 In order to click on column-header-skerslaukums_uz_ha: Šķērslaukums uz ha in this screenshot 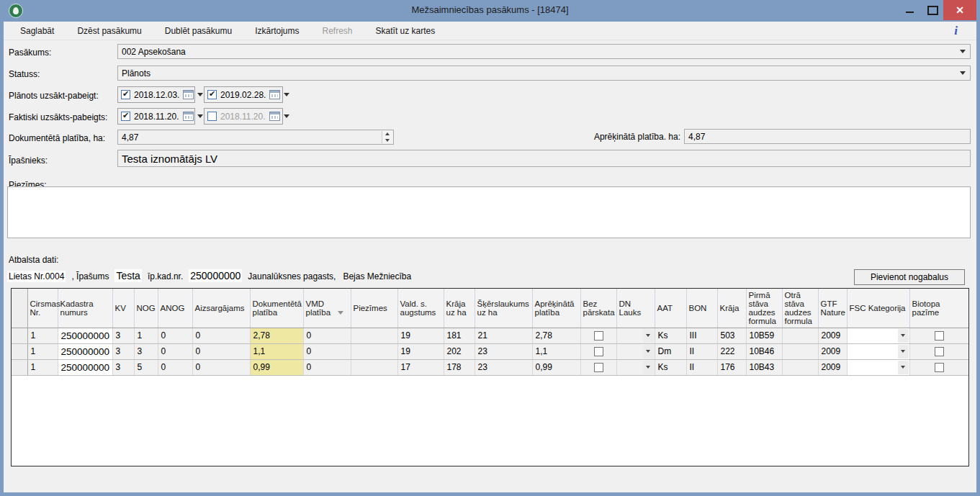, I will do `click(503, 308)`.